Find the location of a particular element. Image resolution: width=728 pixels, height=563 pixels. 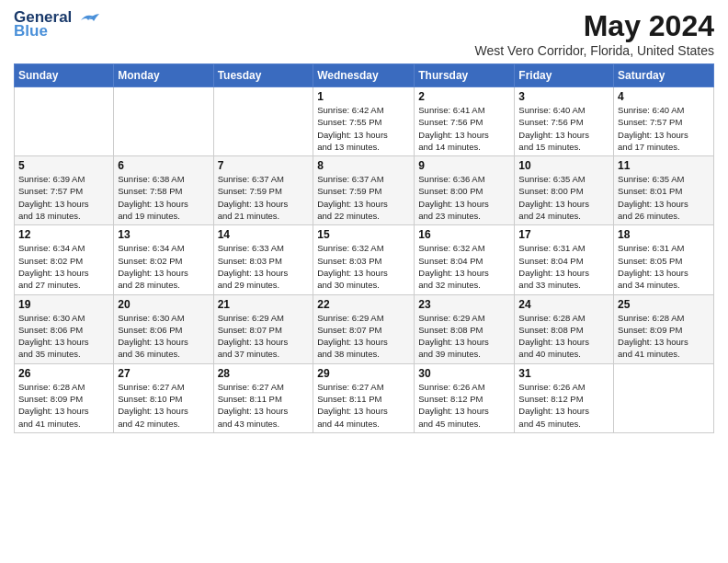

day-cell: 17Sunrise: 6:31 AMSunset: 8:04 PMDayligh… is located at coordinates (564, 259).